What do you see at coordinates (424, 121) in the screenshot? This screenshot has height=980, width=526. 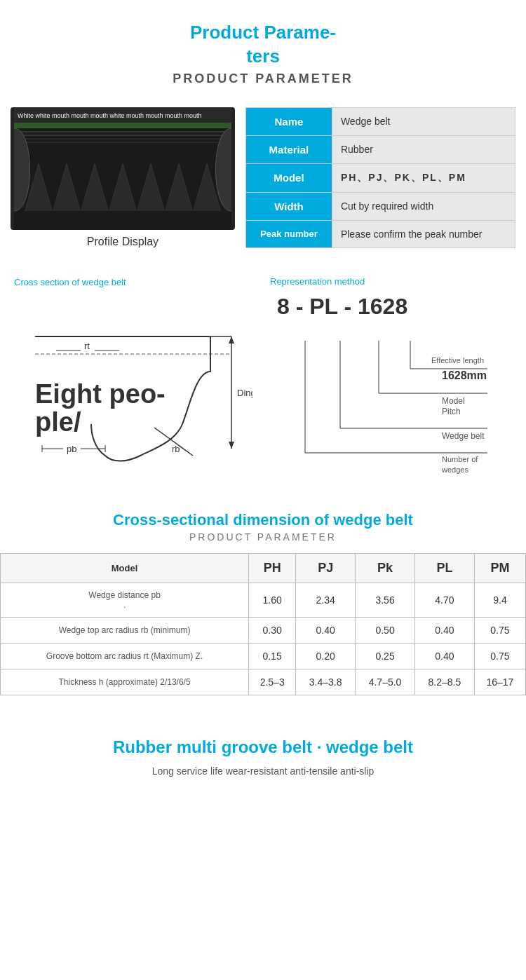 I see `param-value-name: Wedge belt` at bounding box center [424, 121].